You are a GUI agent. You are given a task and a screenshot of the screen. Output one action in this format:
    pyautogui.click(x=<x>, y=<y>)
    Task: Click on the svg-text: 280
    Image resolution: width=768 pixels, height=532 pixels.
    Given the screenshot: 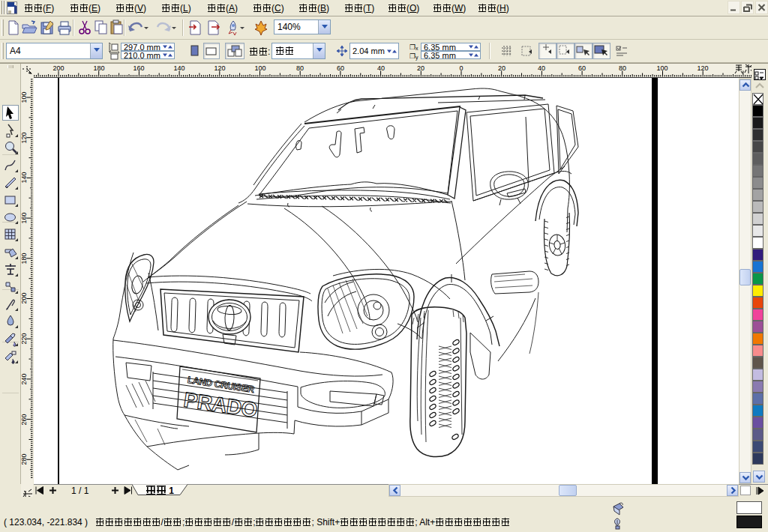 What is the action you would take?
    pyautogui.click(x=24, y=459)
    